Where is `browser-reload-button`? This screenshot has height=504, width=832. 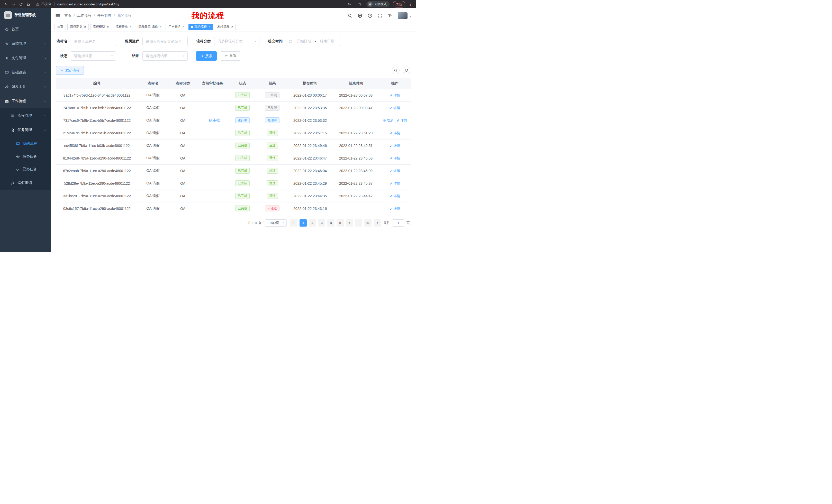 browser-reload-button is located at coordinates (21, 4).